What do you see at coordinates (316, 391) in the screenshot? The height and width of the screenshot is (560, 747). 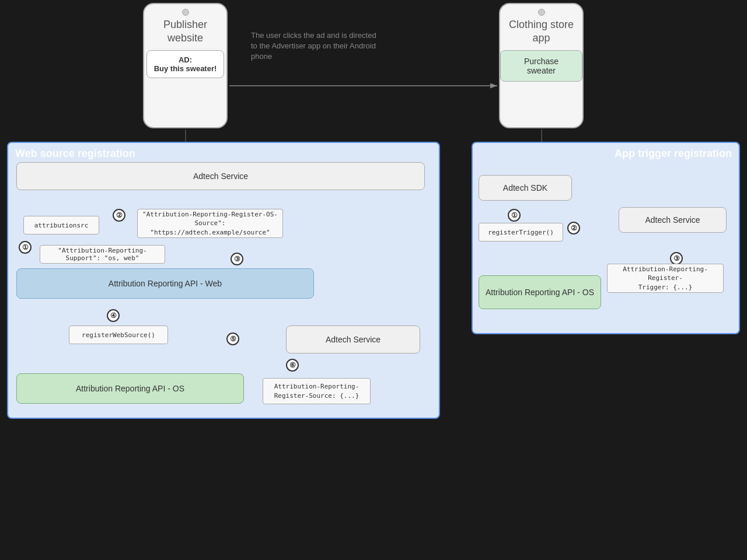 I see `register-source-code: Attribution-Reporting- Register-Source: …` at bounding box center [316, 391].